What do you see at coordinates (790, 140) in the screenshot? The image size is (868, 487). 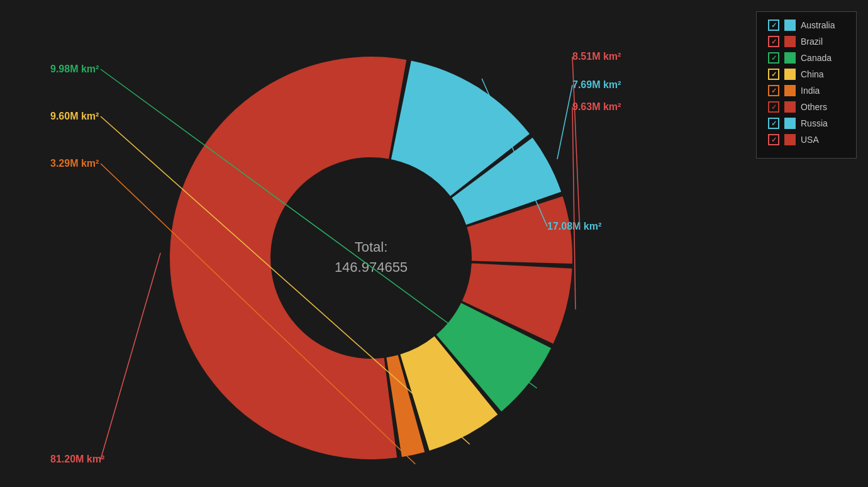 I see `legend-color-usa` at bounding box center [790, 140].